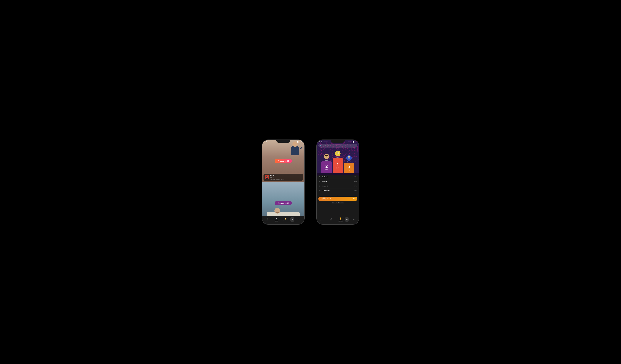  What do you see at coordinates (339, 199) in the screenshot?
I see `user-name: Dubaï` at bounding box center [339, 199].